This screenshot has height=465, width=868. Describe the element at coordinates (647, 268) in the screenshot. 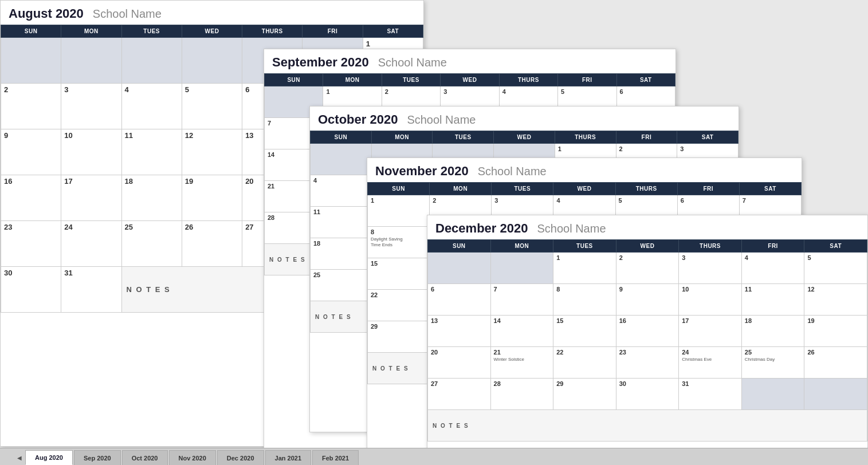

I see `table-row: 2` at that location.